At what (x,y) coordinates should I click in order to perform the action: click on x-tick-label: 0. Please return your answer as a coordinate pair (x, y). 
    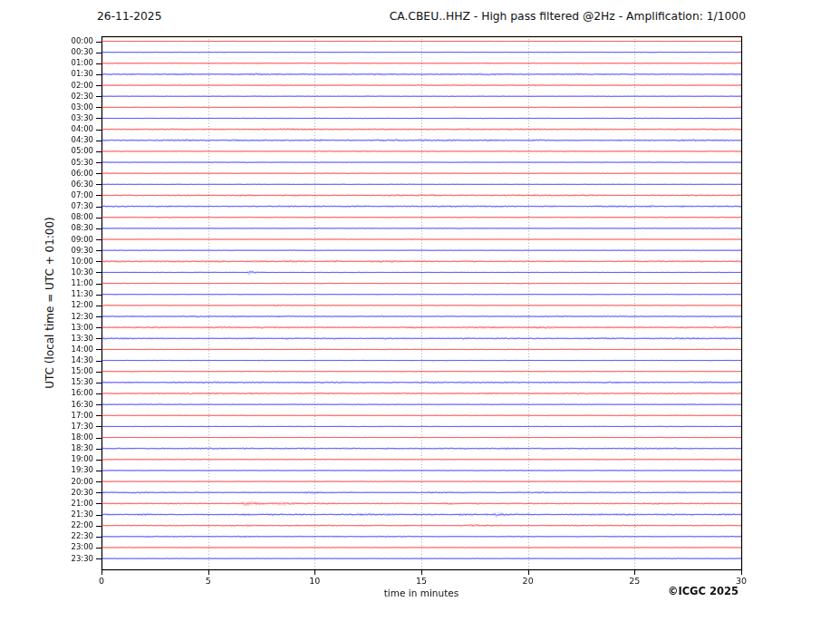
    Looking at the image, I should click on (101, 581).